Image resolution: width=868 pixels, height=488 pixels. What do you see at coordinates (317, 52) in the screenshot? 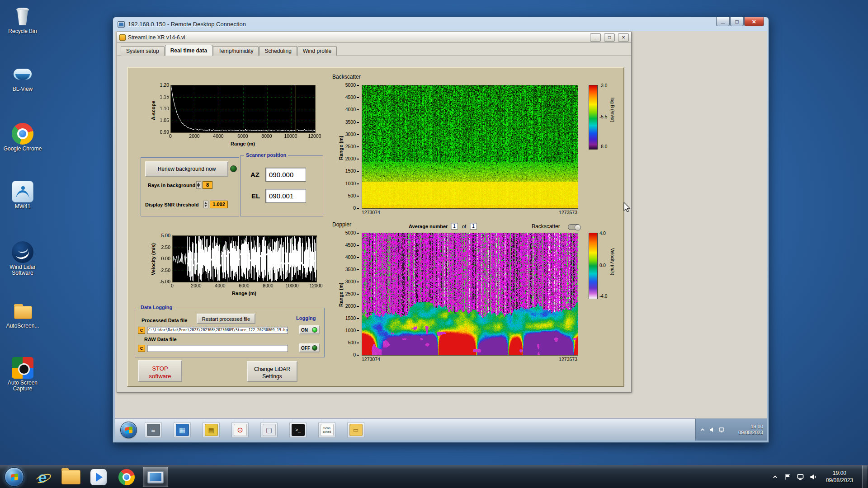
I see `tab-wind-profile: Wind profile` at bounding box center [317, 52].